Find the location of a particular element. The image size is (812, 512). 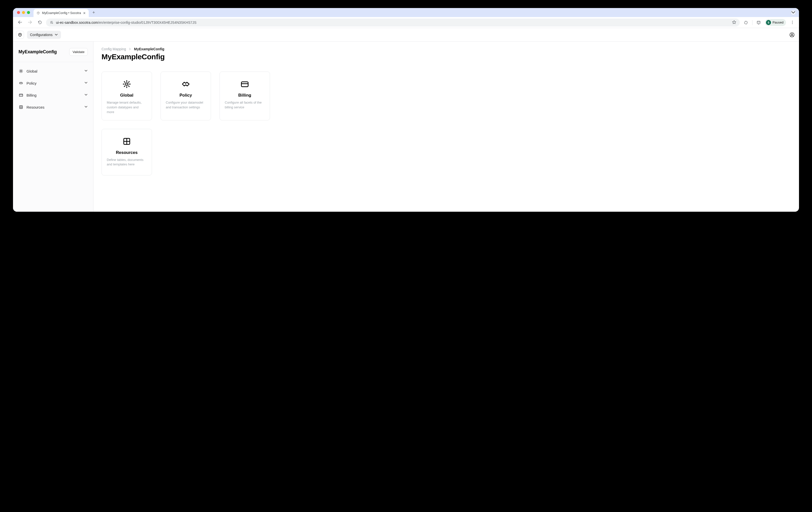

sidebar-nav: Global Policy Billing is located at coordinates (53, 89).